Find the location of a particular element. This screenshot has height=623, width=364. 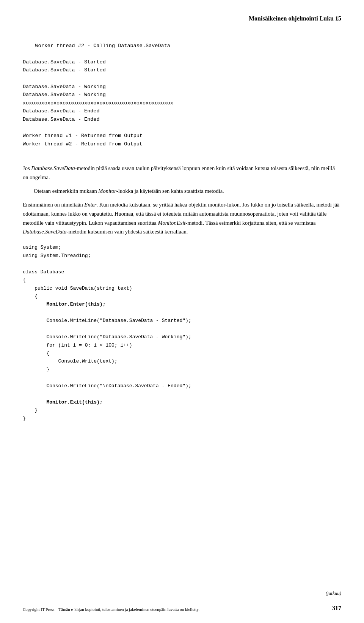

header-title: Monisäikeinen ohjelmointi Luku 15 is located at coordinates (295, 19).